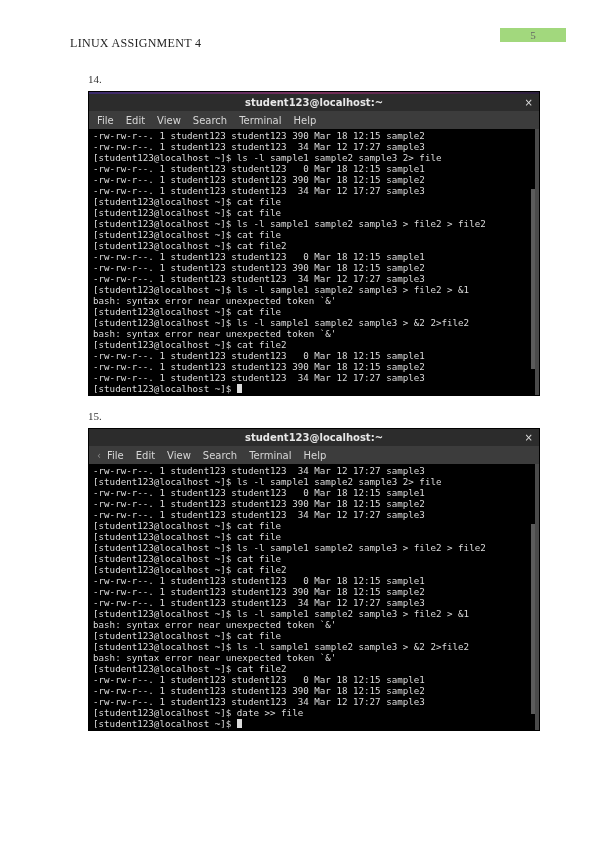 This screenshot has height=842, width=596. Describe the element at coordinates (314, 455) in the screenshot. I see `terminal-menubar: ‹ File Edit View Search Terminal Help` at that location.